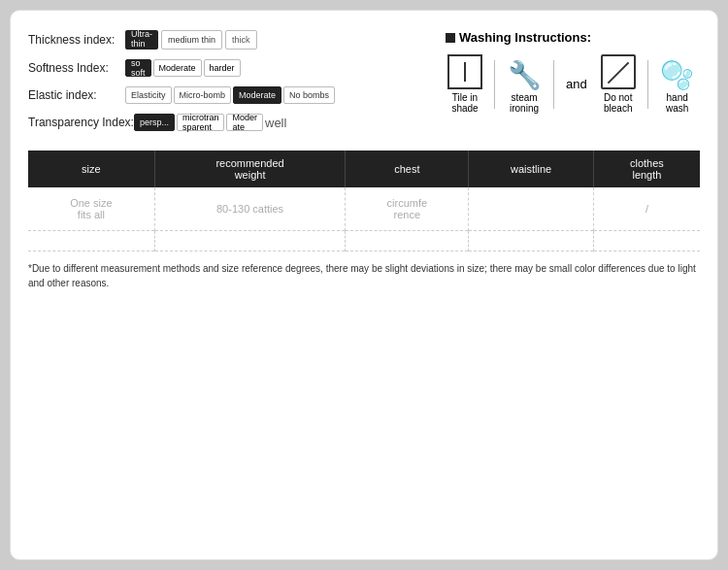  I want to click on thickness-seg-2: thick, so click(241, 40).